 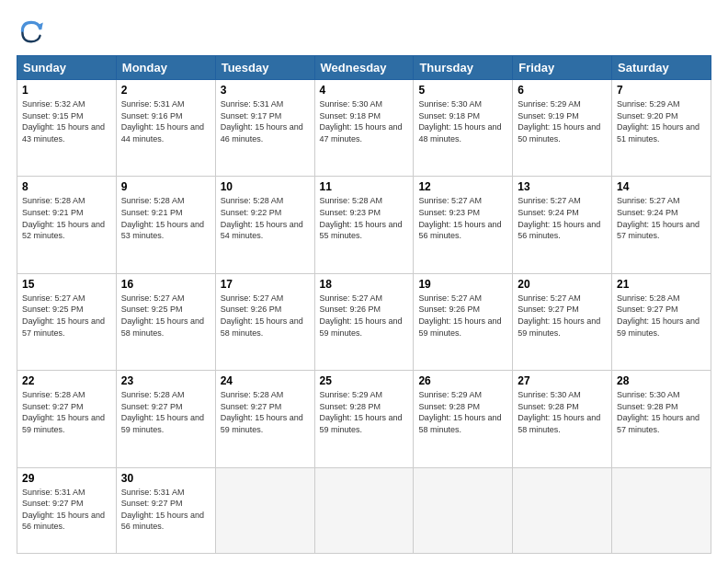 I want to click on weekday-header-row: SundayMondayTuesdayWednesdayThursdayFrid…, so click(x=364, y=68).